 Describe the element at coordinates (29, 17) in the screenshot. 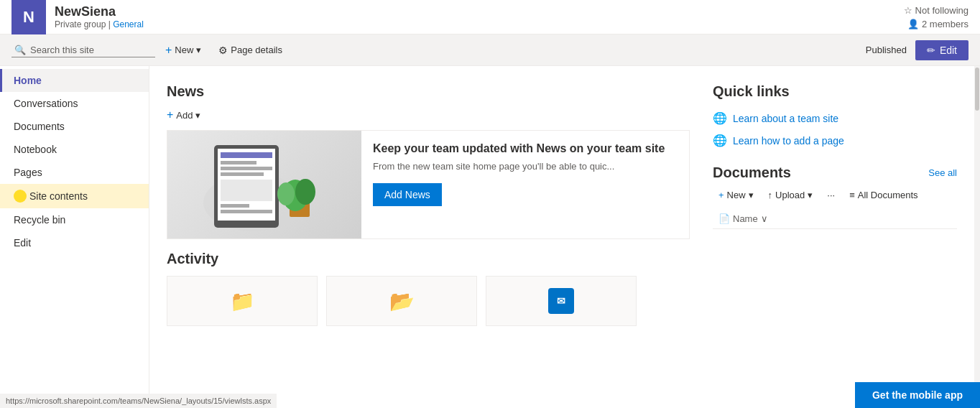

I see `site-icon: N` at that location.